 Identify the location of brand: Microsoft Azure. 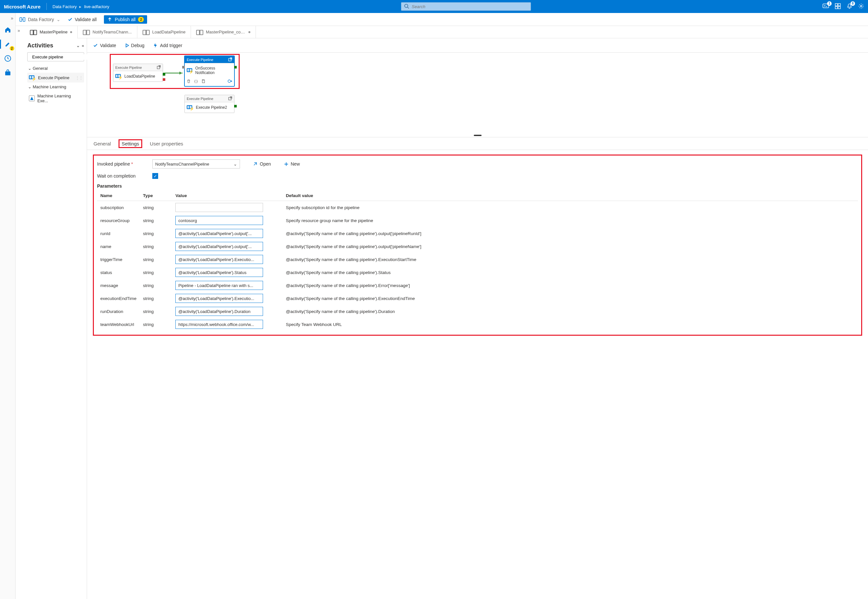
(22, 7).